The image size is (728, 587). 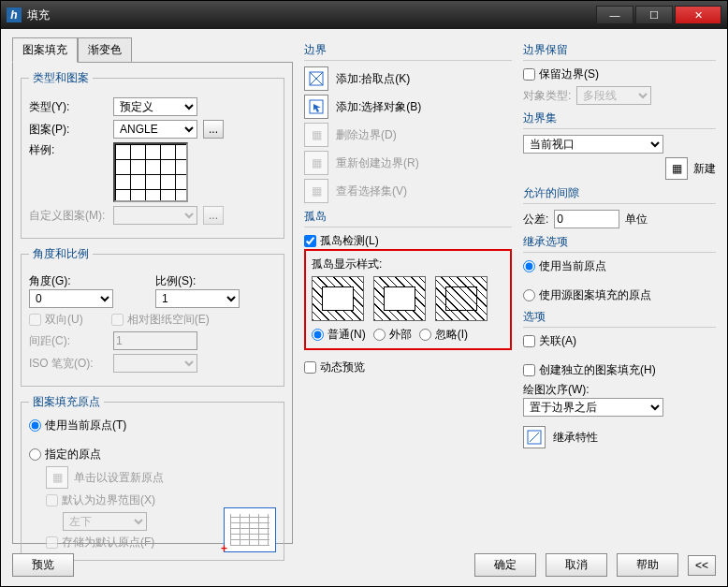 What do you see at coordinates (702, 565) in the screenshot?
I see `btn-collapse: <<` at bounding box center [702, 565].